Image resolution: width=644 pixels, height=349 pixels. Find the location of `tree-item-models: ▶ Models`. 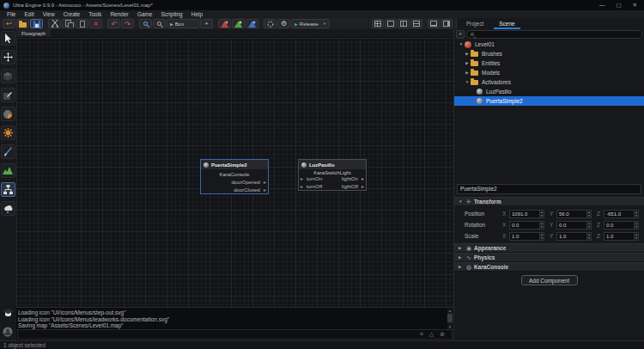

tree-item-models: ▶ Models is located at coordinates (550, 72).